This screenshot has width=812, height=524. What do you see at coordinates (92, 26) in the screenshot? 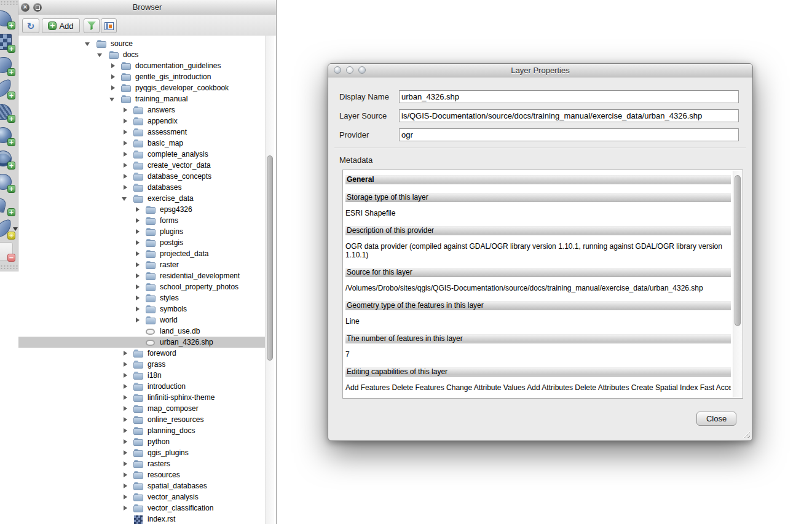
I see `filter-browser-button` at bounding box center [92, 26].